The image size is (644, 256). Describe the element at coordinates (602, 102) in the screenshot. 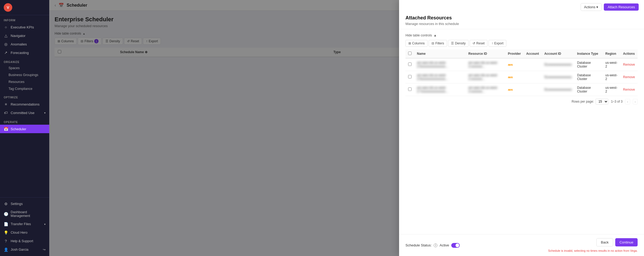

I see `rows-per-page-select: 15 25 50` at that location.